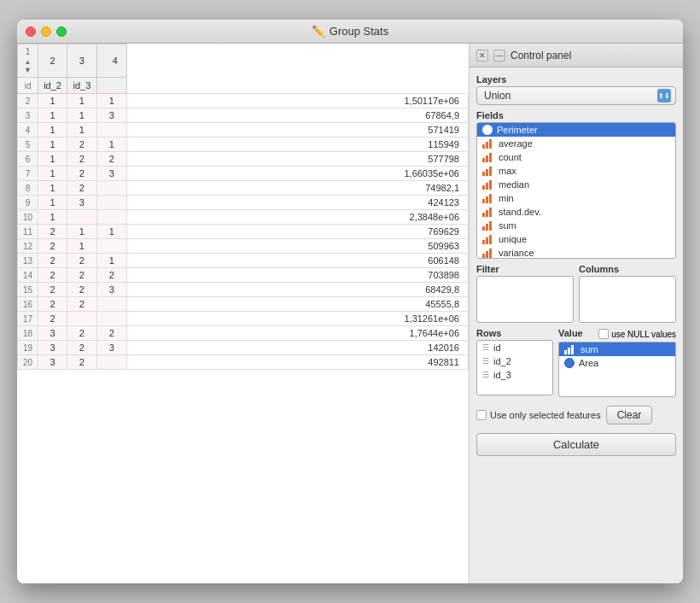  What do you see at coordinates (111, 232) in the screenshot?
I see `cell-id3: 1` at bounding box center [111, 232].